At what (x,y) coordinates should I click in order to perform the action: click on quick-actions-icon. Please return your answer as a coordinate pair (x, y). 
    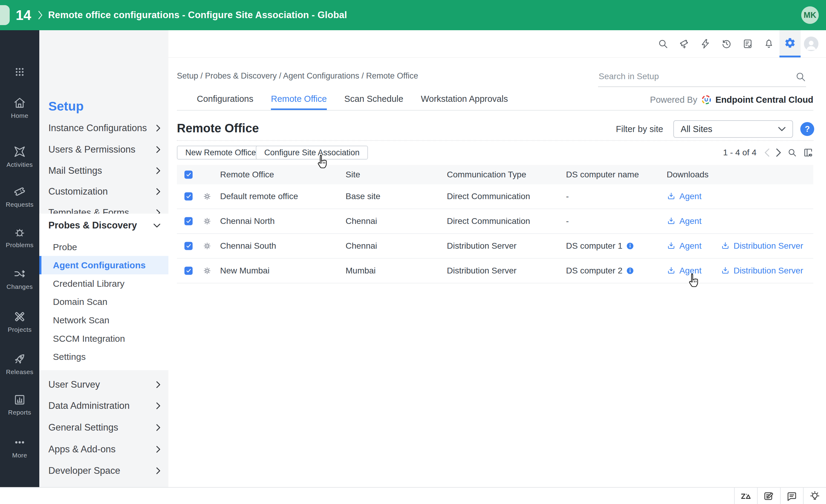
    Looking at the image, I should click on (705, 44).